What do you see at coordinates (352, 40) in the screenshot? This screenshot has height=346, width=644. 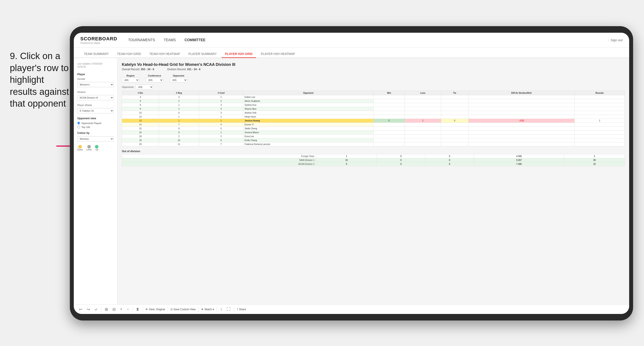 I see `top-nav: SCOREBOARD Powered by clippd TOURNAMENTS…` at bounding box center [352, 40].